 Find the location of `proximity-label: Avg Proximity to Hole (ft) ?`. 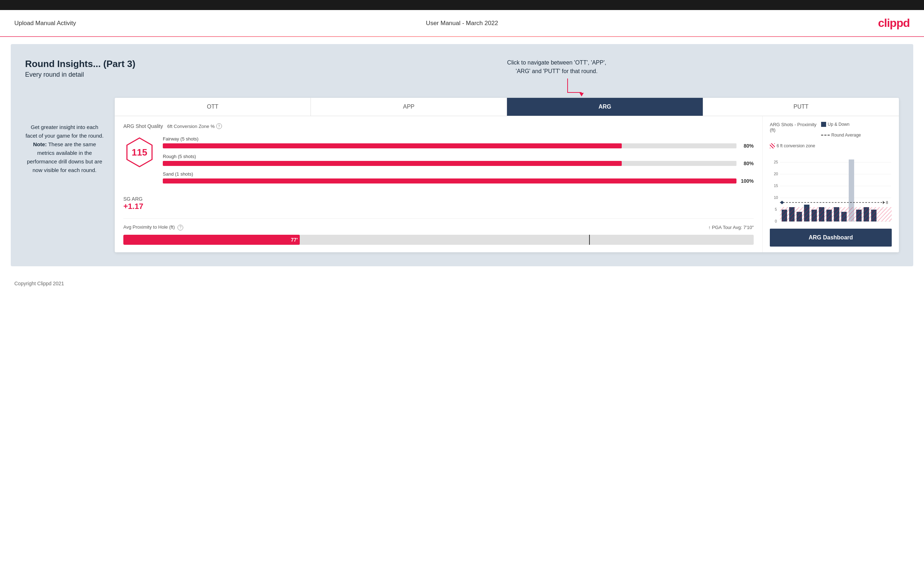

proximity-label: Avg Proximity to Hole (ft) ? is located at coordinates (153, 227).